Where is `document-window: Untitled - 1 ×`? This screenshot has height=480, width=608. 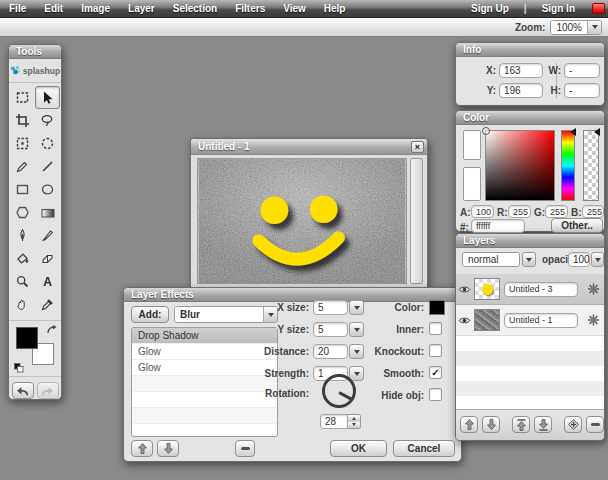
document-window: Untitled - 1 × is located at coordinates (309, 214).